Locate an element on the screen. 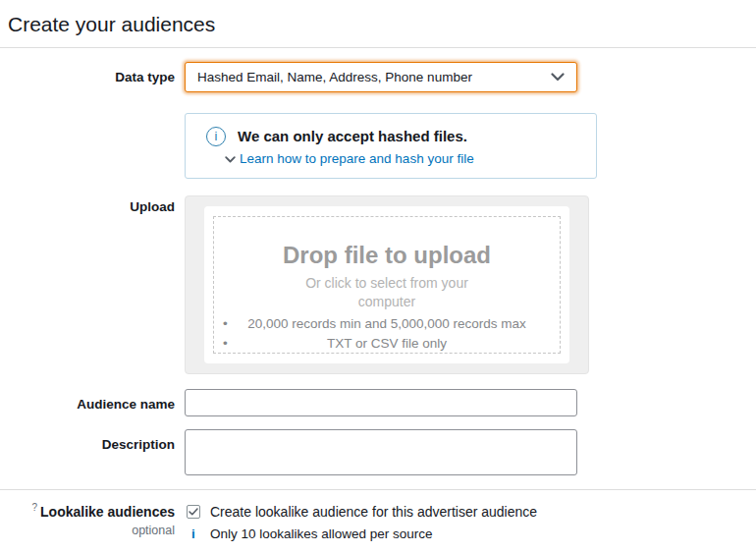 This screenshot has width=756, height=553. lookalike-note-text: Only 10 lookalikes allowed per source is located at coordinates (322, 534).